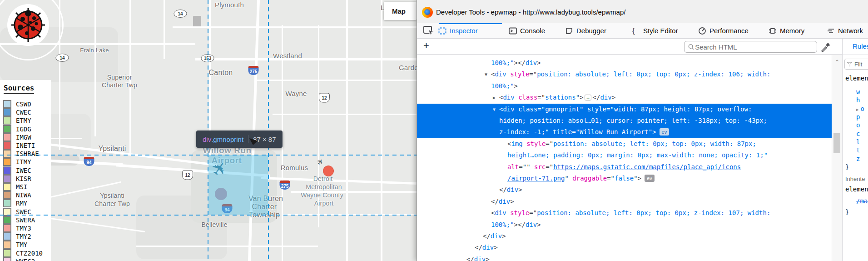 The height and width of the screenshot is (261, 868). What do you see at coordinates (513, 31) in the screenshot?
I see `console-icon` at bounding box center [513, 31].